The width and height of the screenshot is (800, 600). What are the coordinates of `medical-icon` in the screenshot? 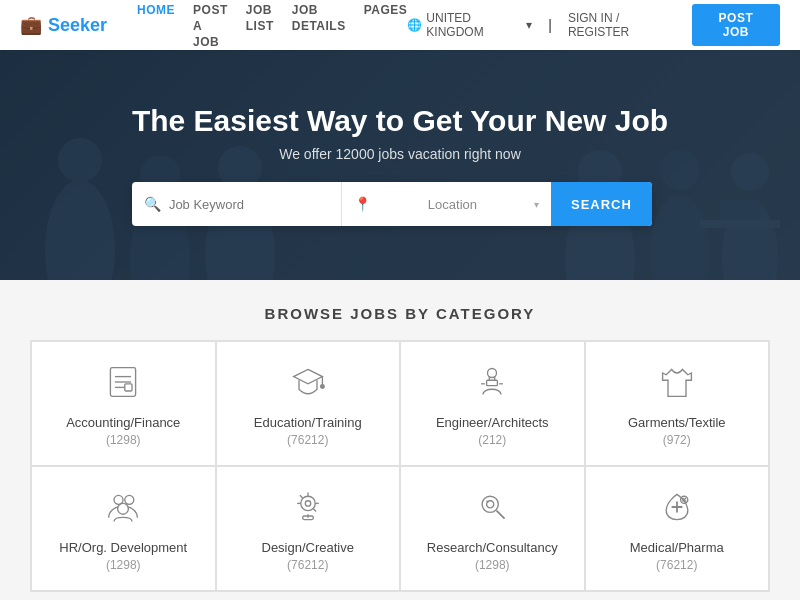 It's located at (677, 510).